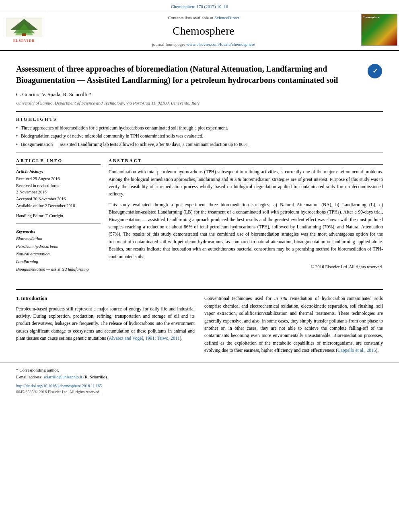  Describe the element at coordinates (59, 386) in the screenshot. I see `doi-link: http://dx.doi.org/10.1016/j.chemosphere.…` at that location.